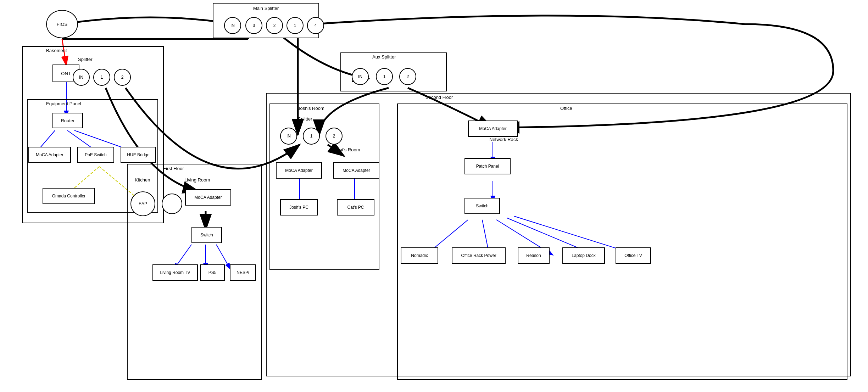 This screenshot has height=392, width=868. Describe the element at coordinates (360, 77) in the screenshot. I see `aux-in-port: IN` at that location.